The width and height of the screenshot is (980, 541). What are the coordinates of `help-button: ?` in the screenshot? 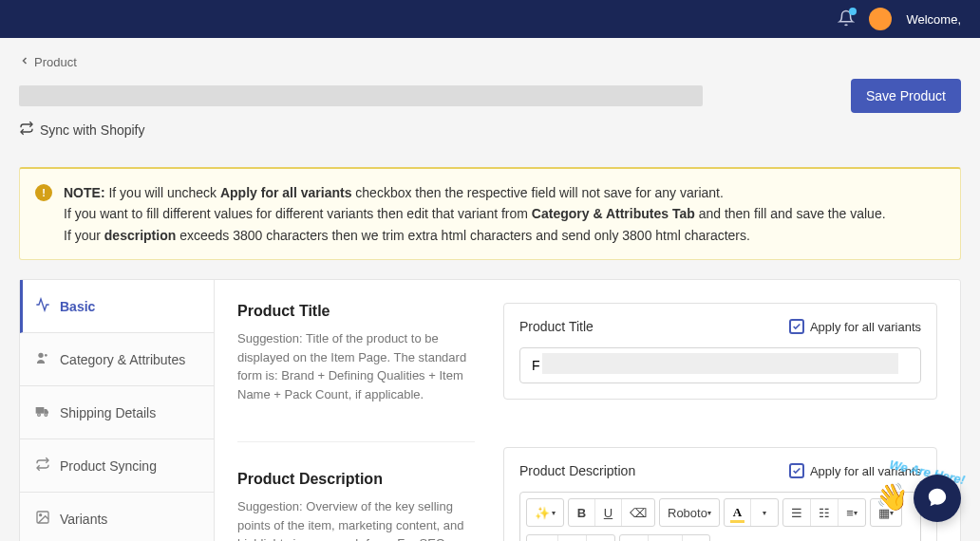 It's located at (696, 538).